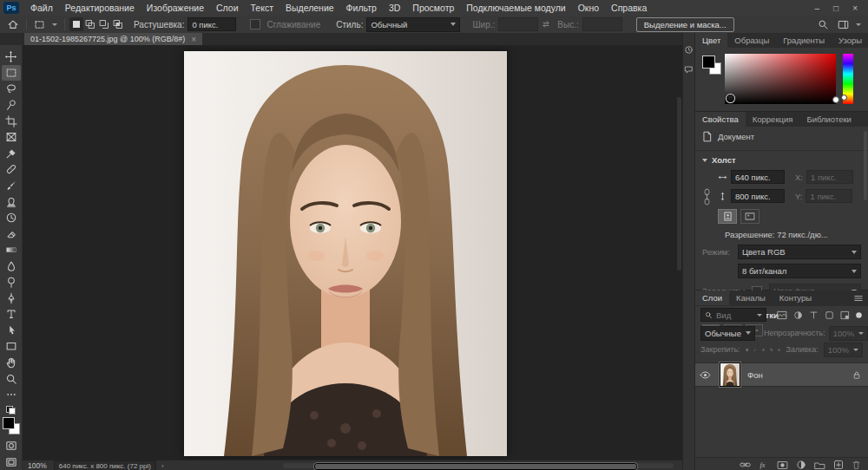 The image size is (868, 470). I want to click on layer-fill-input: 100%, so click(844, 350).